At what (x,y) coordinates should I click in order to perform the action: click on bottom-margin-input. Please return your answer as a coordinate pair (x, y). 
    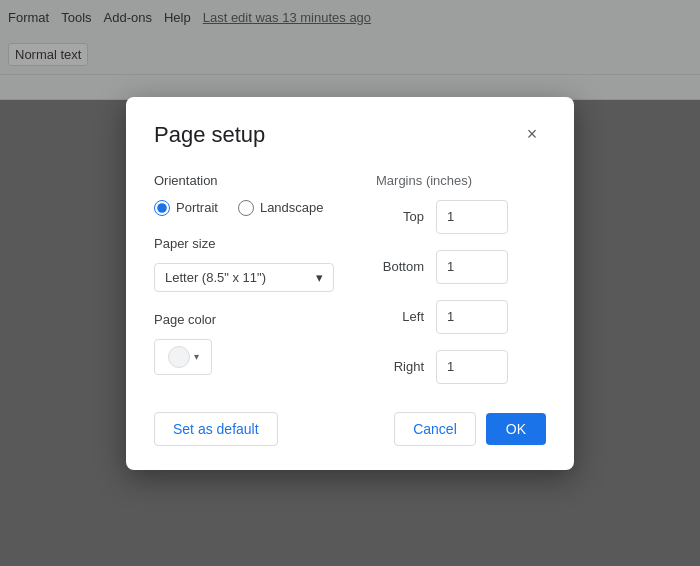
    Looking at the image, I should click on (472, 267).